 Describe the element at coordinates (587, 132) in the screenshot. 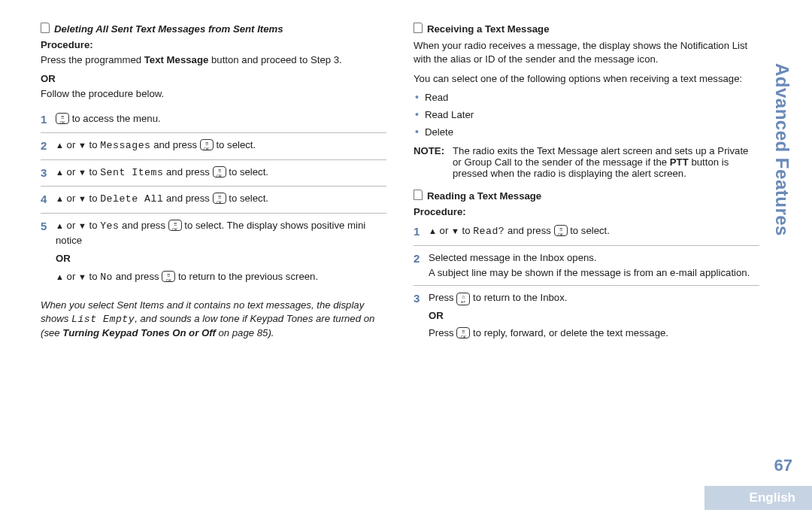

I see `option-delete: Delete` at that location.